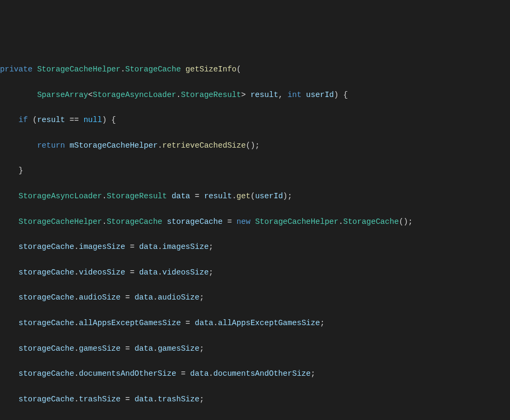  What do you see at coordinates (23, 120) in the screenshot?
I see `keyword-if: if` at bounding box center [23, 120].